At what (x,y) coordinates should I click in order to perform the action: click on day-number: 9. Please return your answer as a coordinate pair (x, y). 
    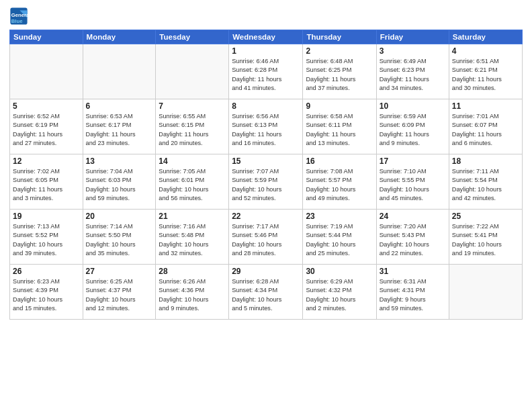
    Looking at the image, I should click on (339, 106).